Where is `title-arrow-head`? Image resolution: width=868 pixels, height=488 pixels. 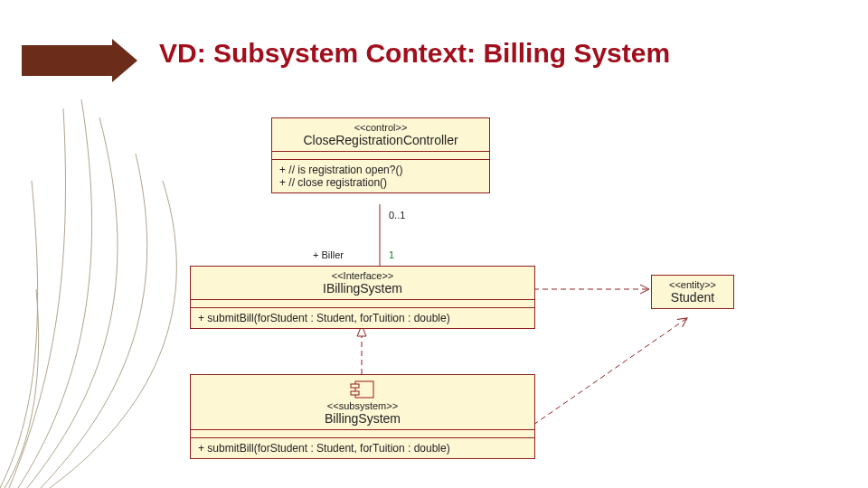
title-arrow-head is located at coordinates (125, 61).